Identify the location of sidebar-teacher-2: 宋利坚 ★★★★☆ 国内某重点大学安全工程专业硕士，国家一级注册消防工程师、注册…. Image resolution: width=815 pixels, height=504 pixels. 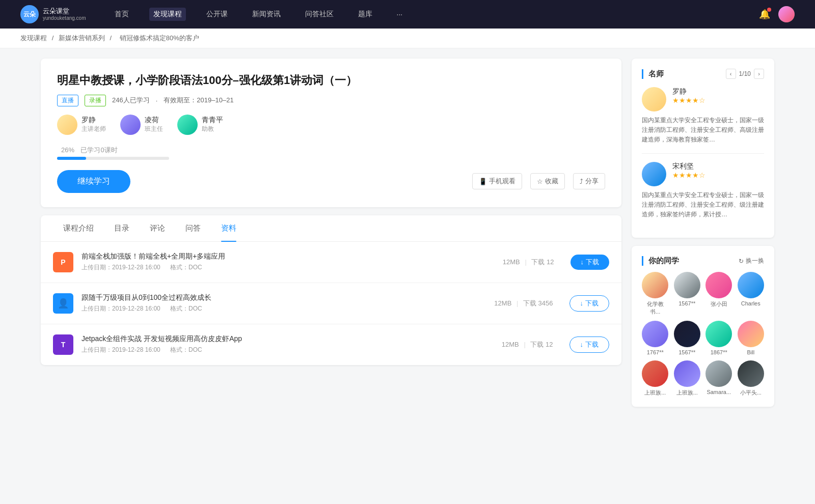
(703, 195).